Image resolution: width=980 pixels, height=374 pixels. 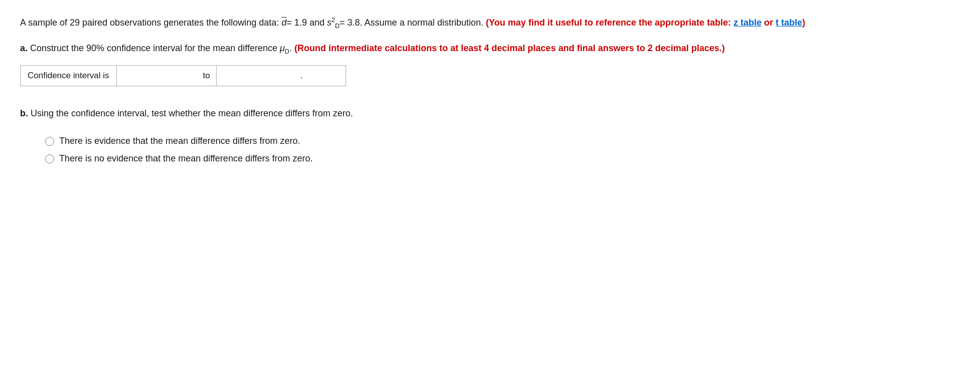 What do you see at coordinates (155, 48) in the screenshot?
I see `part-a-text: Construct the 90% confidence interval fo…` at bounding box center [155, 48].